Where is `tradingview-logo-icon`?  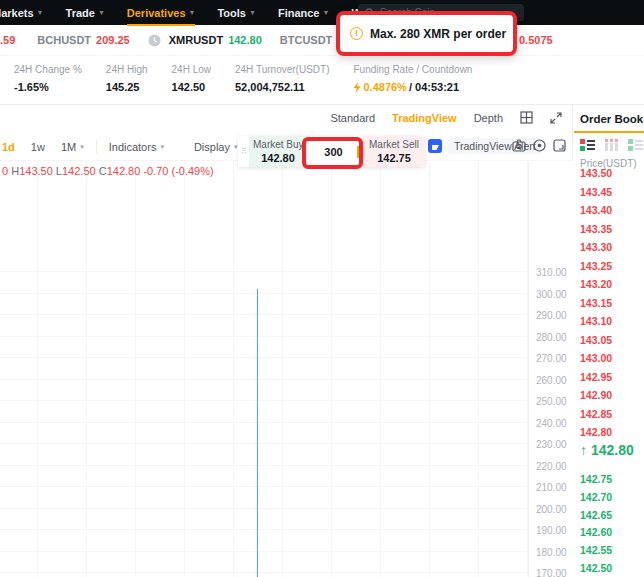
tradingview-logo-icon is located at coordinates (435, 146).